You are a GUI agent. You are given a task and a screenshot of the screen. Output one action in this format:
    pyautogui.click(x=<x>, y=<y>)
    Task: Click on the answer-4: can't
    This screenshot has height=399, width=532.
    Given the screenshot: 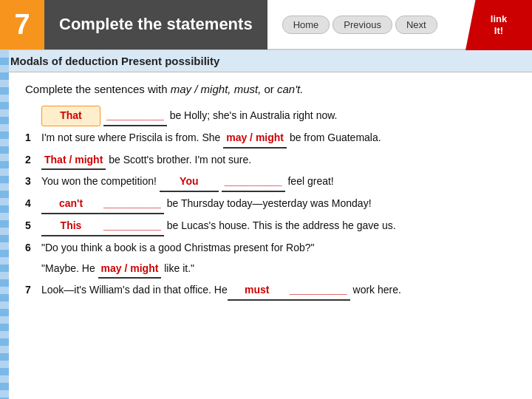 What is the action you would take?
    pyautogui.click(x=71, y=205)
    